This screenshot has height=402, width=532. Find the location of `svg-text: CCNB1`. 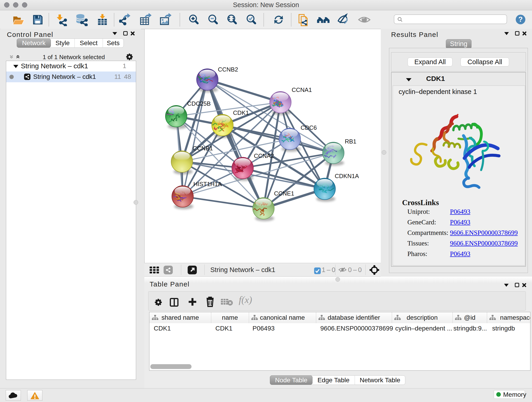

svg-text: CCNB1 is located at coordinates (203, 148).